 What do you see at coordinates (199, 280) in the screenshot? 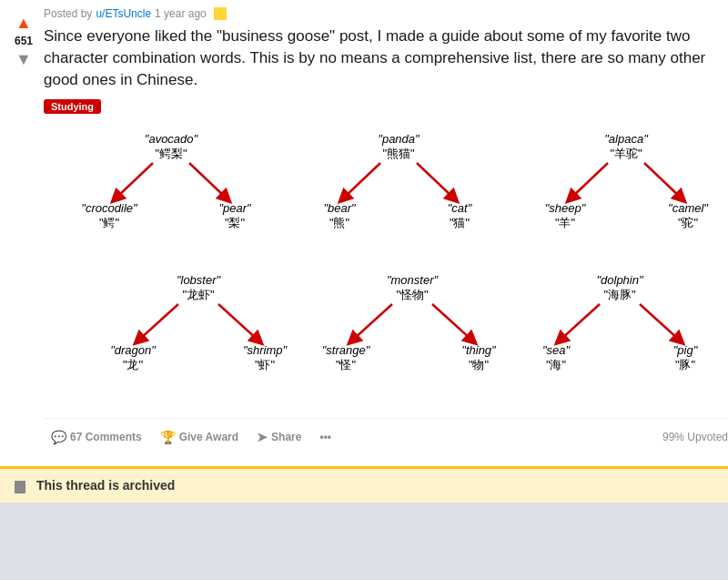
I see `svg-text: "lobster"` at bounding box center [199, 280].